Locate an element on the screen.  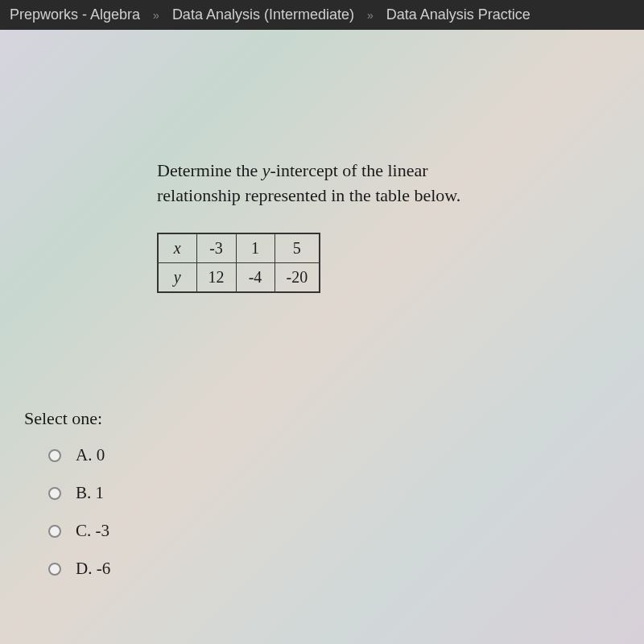
option-label: A. 0 is located at coordinates (90, 456).